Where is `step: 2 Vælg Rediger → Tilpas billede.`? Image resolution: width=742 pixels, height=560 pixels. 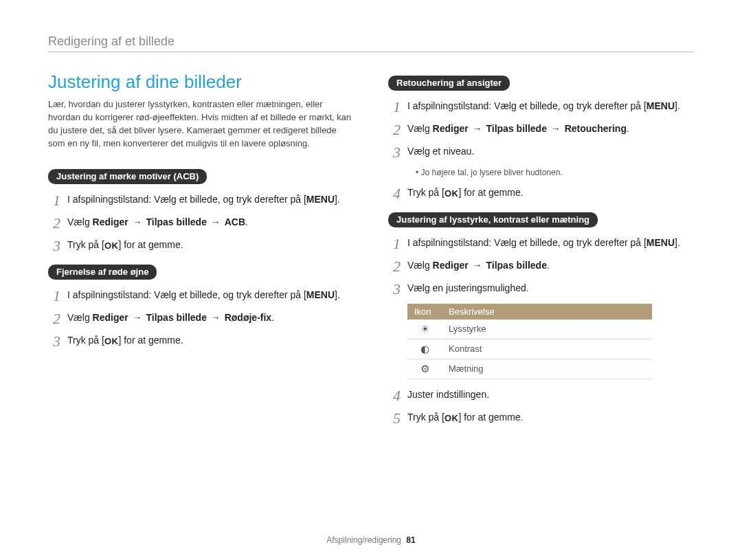 step: 2 Vælg Rediger → Tilpas billede. is located at coordinates (541, 267).